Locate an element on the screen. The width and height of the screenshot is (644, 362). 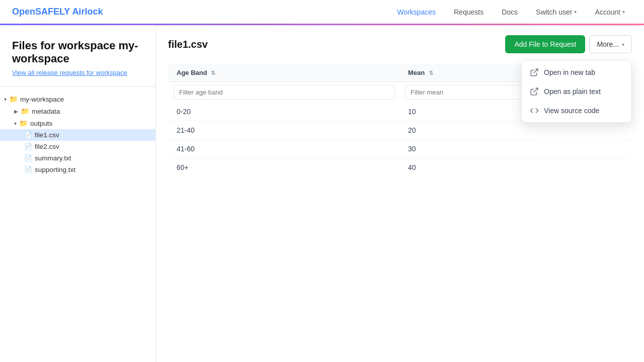
dropdown-open-plain-text: Open as plain text is located at coordinates (577, 92).